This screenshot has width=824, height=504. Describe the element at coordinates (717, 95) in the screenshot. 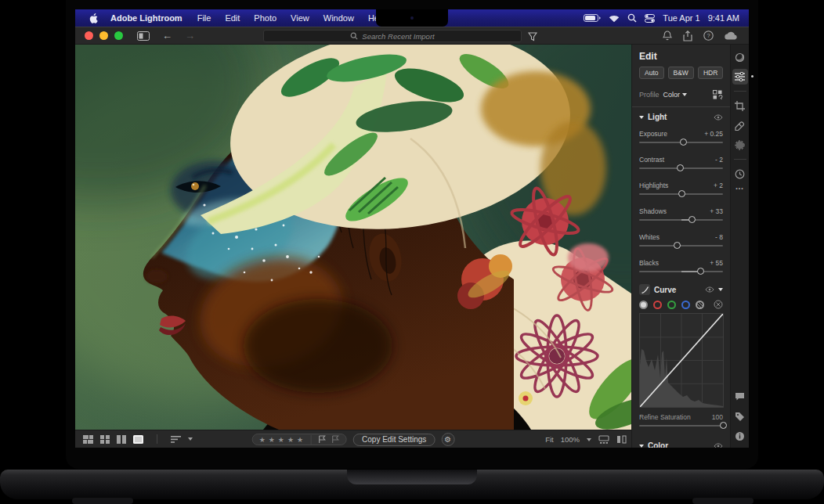

I see `profile-browser-icon` at that location.